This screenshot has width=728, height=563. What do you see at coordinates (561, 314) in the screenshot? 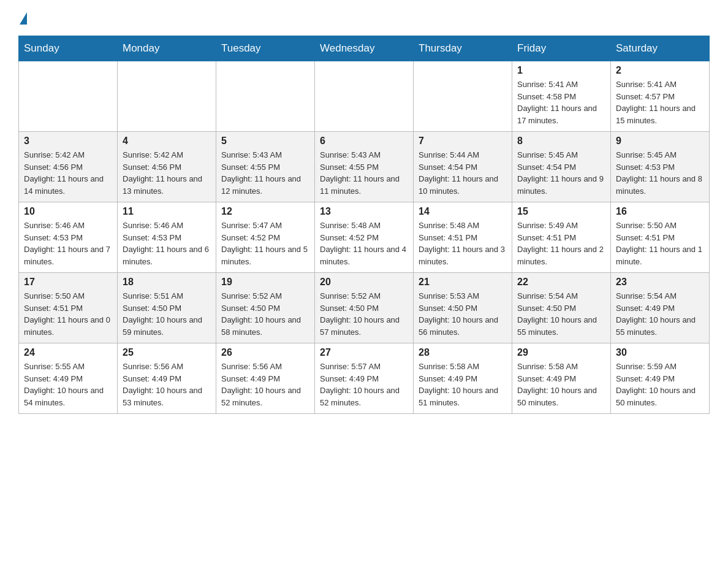
I see `day-info: Sunrise: 5:54 AMSunset: 4:50 PMDaylight:…` at bounding box center [561, 314].